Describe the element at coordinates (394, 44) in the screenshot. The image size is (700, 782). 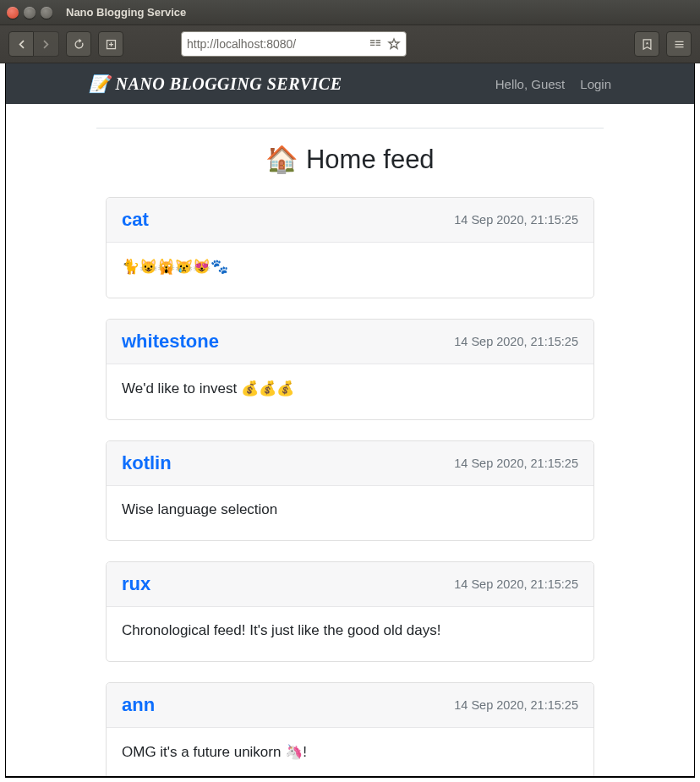
I see `star-icon` at that location.